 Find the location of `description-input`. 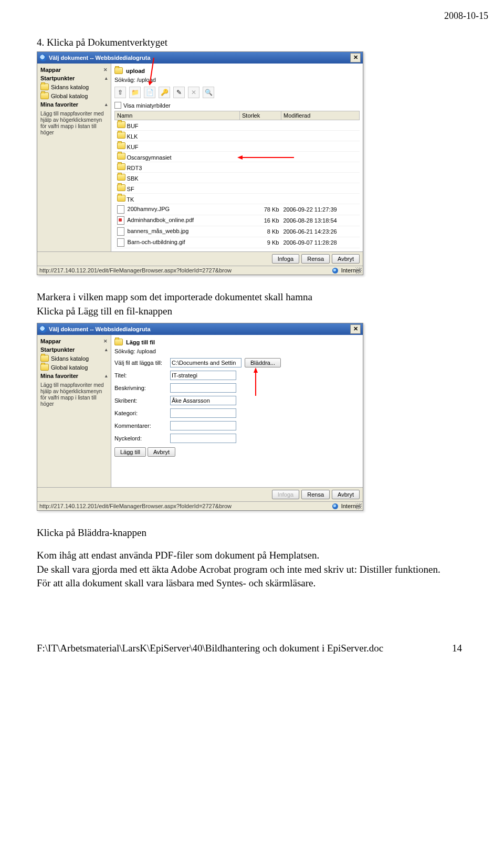

description-input is located at coordinates (203, 388).